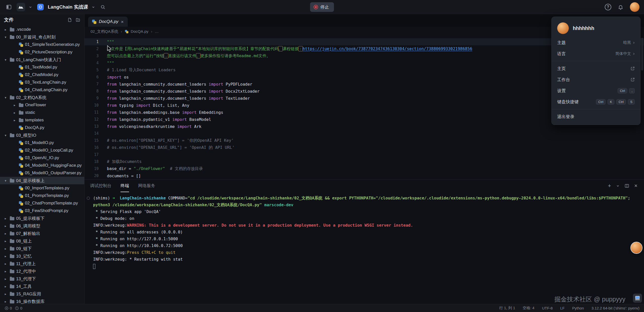 This screenshot has height=312, width=644. I want to click on tree-item-folder: ▸15_RAG应用, so click(42, 294).